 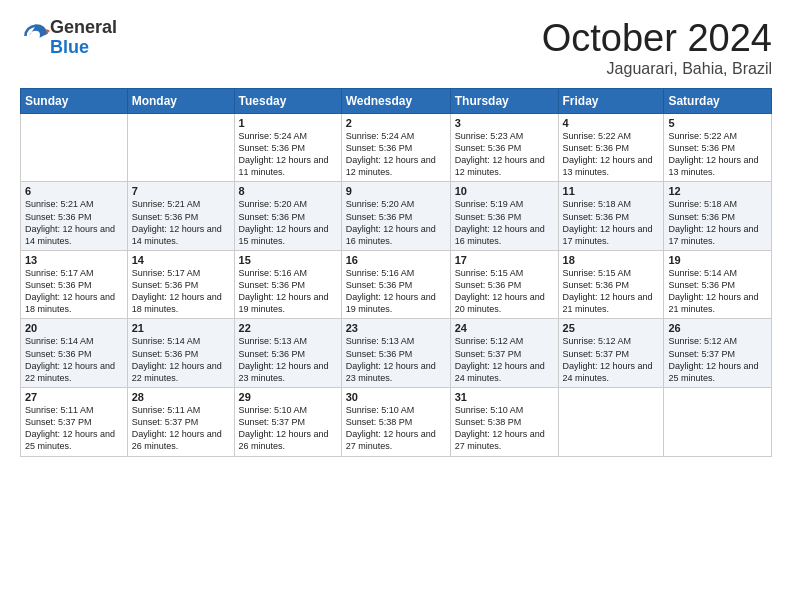 What do you see at coordinates (396, 284) in the screenshot?
I see `calendar-cell: 16Sunrise: 5:16 AMSunset: 5:36 PMDayligh…` at bounding box center [396, 284].